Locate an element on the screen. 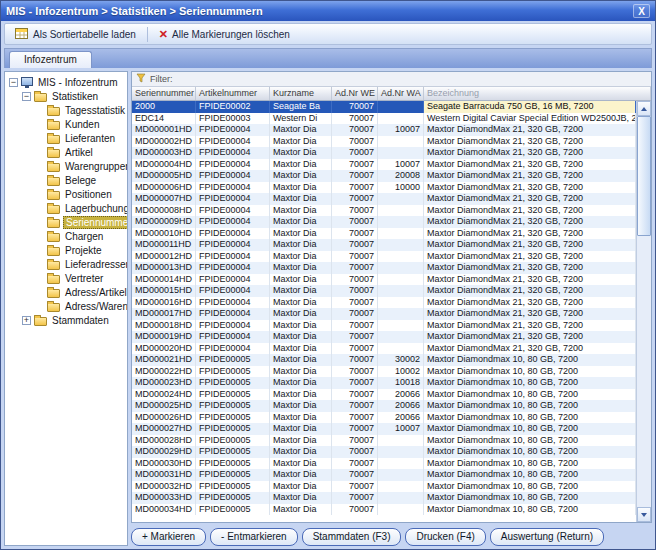 This screenshot has width=656, height=550. cell-artikelnummer: FPIDE00004 is located at coordinates (233, 222).